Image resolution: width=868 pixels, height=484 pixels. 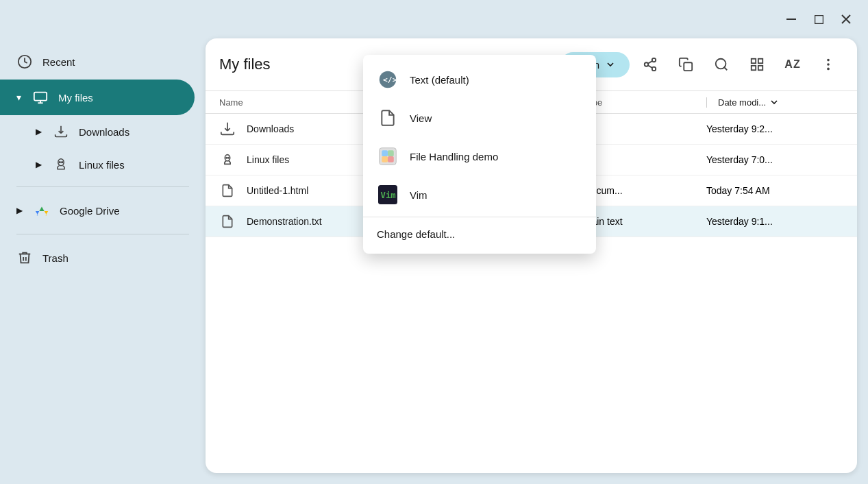 I want to click on sidebar-item-trash: Trash, so click(x=97, y=258).